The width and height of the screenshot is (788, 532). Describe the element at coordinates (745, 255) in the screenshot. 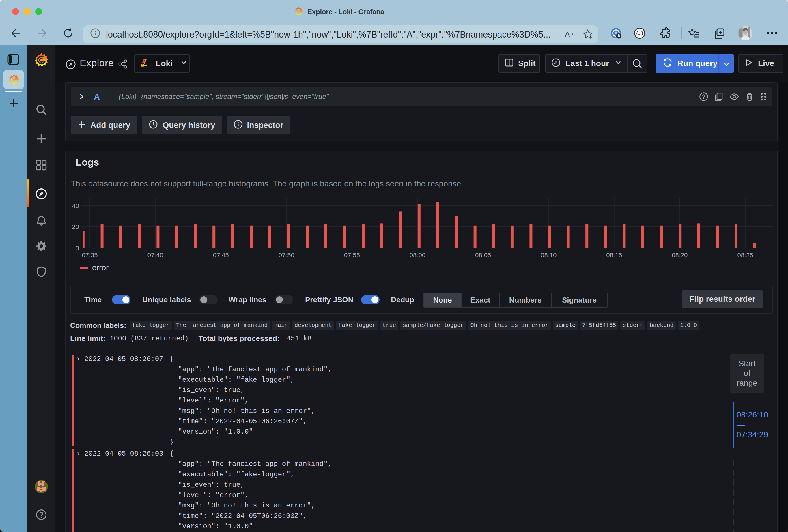

I see `svg-text: 08:25` at that location.